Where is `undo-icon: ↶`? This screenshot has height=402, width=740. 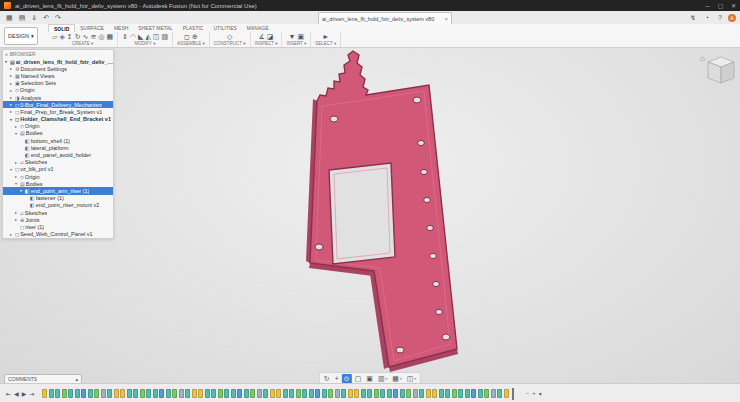 undo-icon: ↶ is located at coordinates (46, 18).